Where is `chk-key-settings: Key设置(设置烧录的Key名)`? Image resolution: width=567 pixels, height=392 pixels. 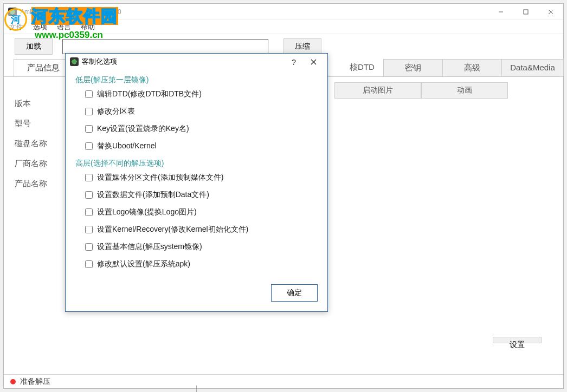 chk-key-settings: Key设置(设置烧录的Key名) is located at coordinates (202, 129).